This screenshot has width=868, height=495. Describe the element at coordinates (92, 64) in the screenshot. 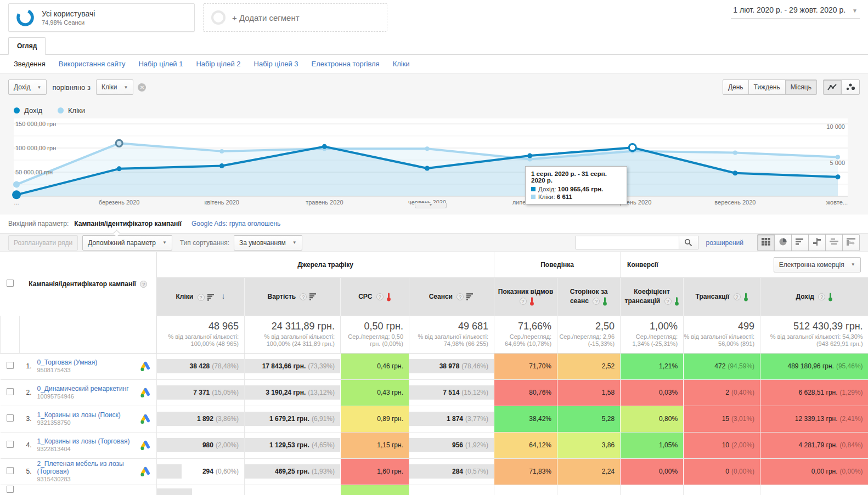

I see `subnav-item-використання-сайту: Використання сайту` at that location.